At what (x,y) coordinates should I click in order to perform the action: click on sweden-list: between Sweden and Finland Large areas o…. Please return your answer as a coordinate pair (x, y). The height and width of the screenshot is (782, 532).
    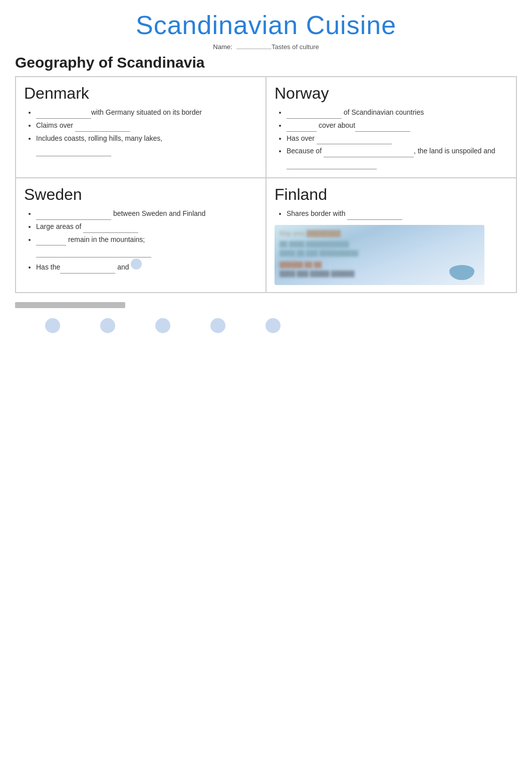
    Looking at the image, I should click on (141, 240).